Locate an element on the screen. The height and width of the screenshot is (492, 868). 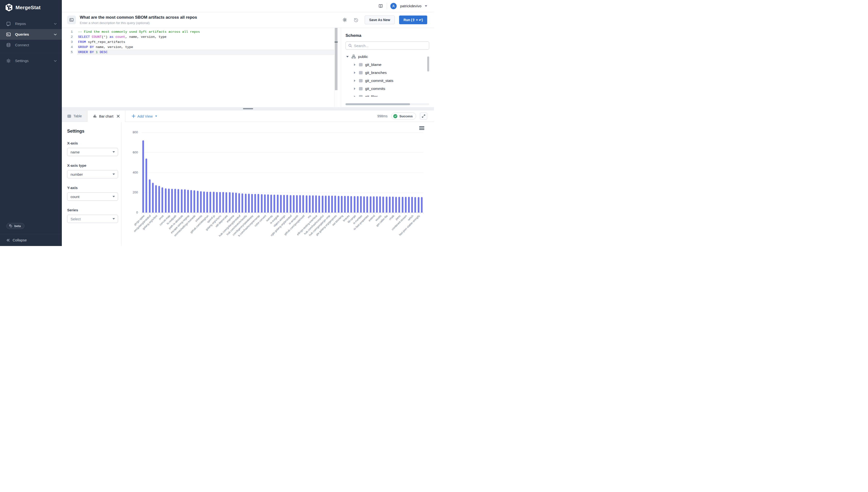
run-button: Run (⇧ + ↵) is located at coordinates (413, 20).